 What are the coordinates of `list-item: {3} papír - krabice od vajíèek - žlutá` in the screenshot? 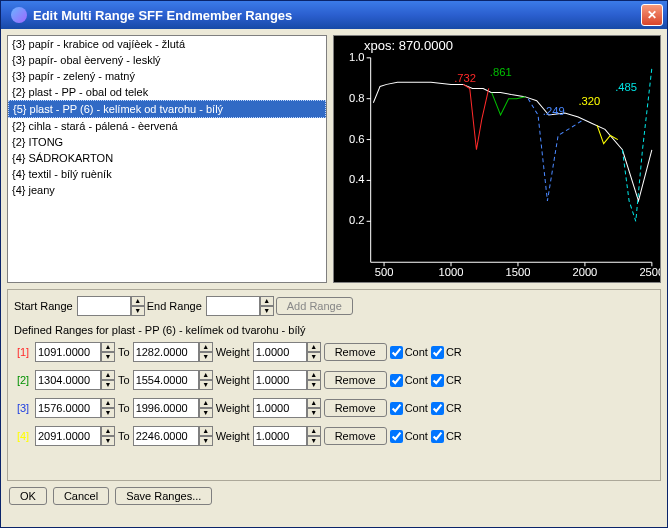 It's located at (167, 44).